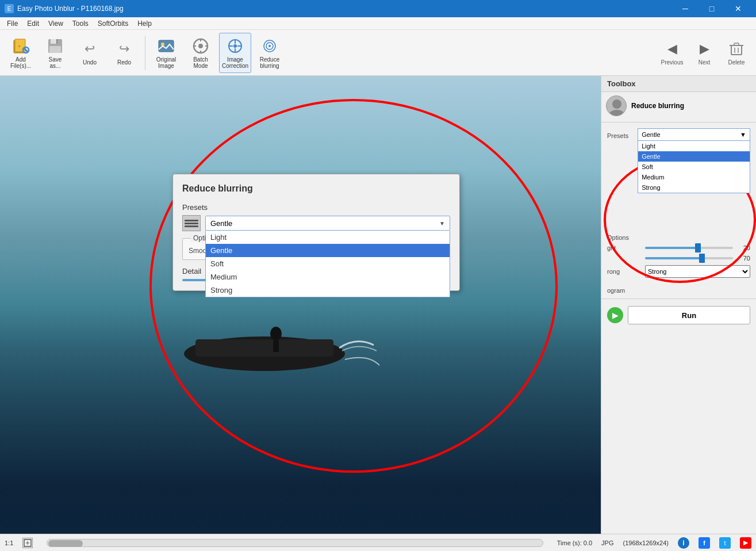 Image resolution: width=756 pixels, height=551 pixels. What do you see at coordinates (235, 53) in the screenshot?
I see `image-correction-button: Image Correction` at bounding box center [235, 53].